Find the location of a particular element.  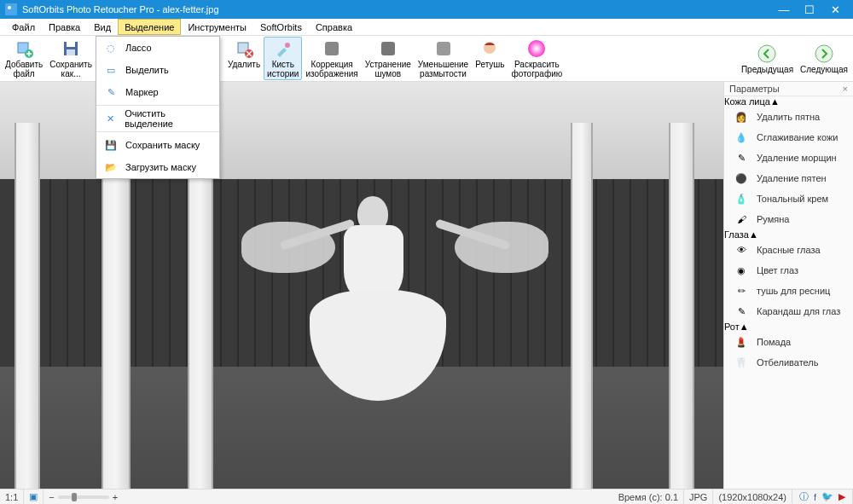

tool-label: Раскрасить фотографию is located at coordinates (537, 69).